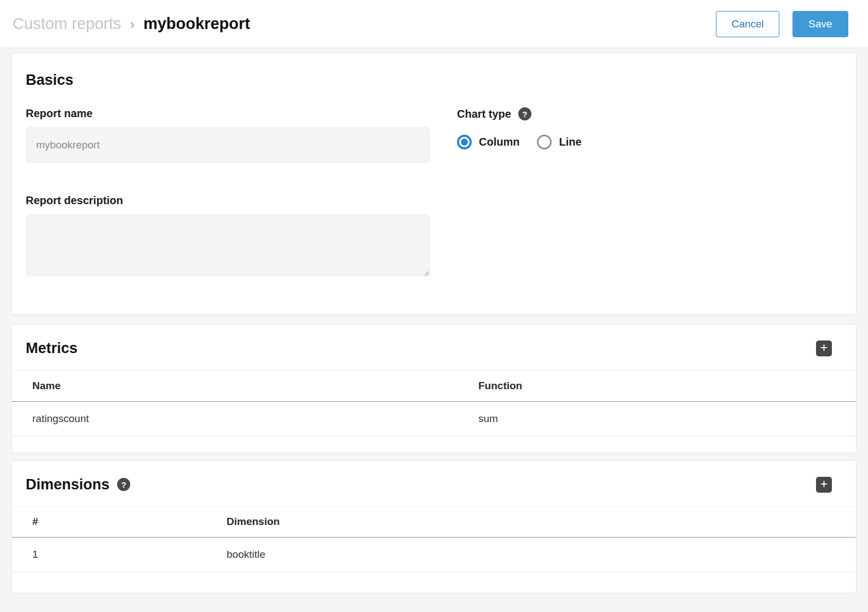 The image size is (868, 612). I want to click on dimensions-table: # Dimension 1 booktitle, so click(434, 540).